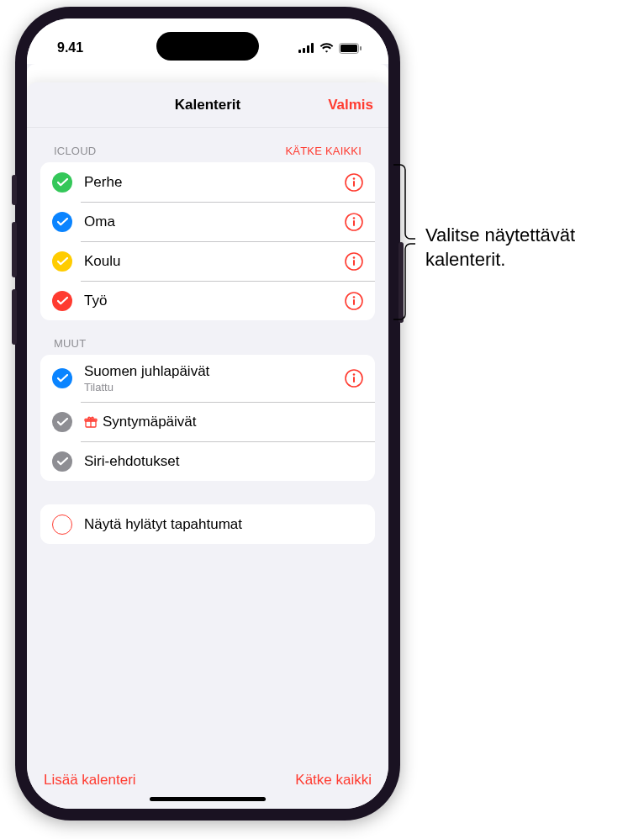 The image size is (644, 839). Describe the element at coordinates (326, 48) in the screenshot. I see `wifi-icon` at that location.